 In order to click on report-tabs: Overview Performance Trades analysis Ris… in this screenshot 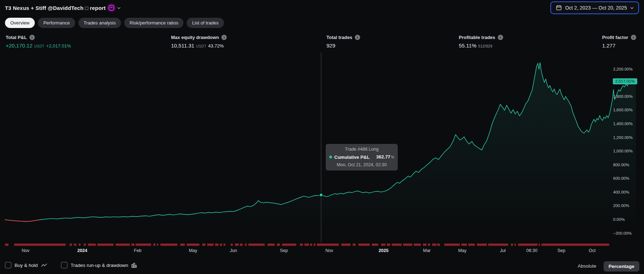, I will do `click(114, 23)`.